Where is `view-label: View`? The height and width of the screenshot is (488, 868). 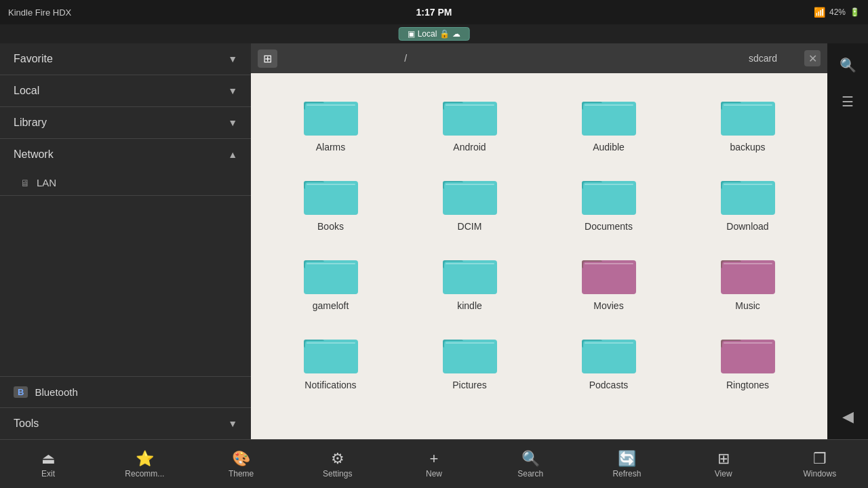
view-label: View is located at coordinates (724, 474).